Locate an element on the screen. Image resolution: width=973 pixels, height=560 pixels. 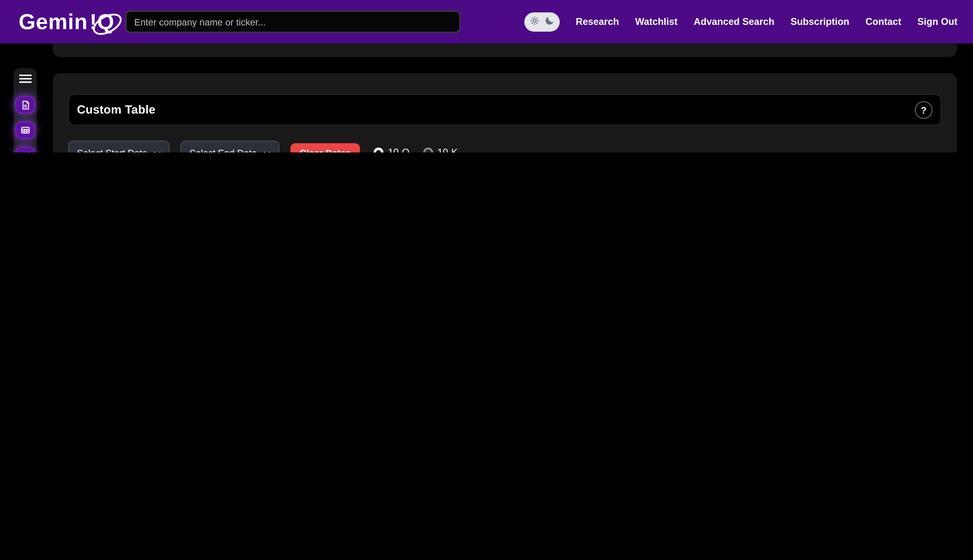
custom-table-card: Custom Table ? Select Start Date Select … is located at coordinates (505, 113).